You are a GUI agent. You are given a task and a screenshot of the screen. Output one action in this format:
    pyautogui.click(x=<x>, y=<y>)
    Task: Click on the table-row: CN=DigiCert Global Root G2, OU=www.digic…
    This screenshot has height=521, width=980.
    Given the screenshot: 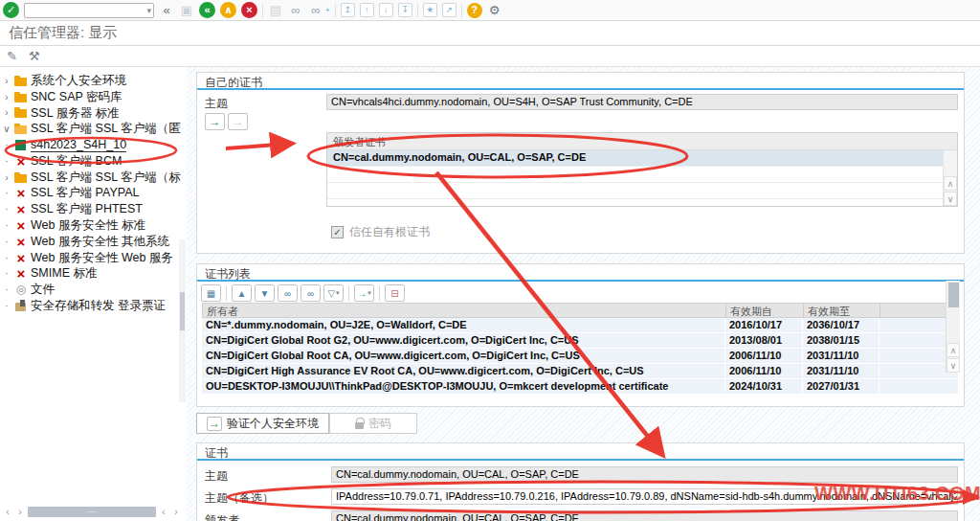 What is the action you would take?
    pyautogui.click(x=580, y=341)
    